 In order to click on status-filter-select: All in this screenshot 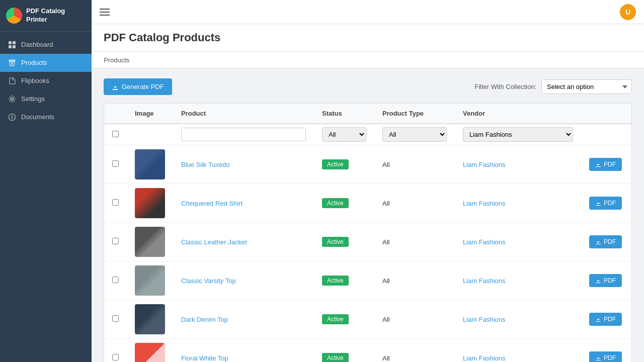, I will do `click(344, 135)`.